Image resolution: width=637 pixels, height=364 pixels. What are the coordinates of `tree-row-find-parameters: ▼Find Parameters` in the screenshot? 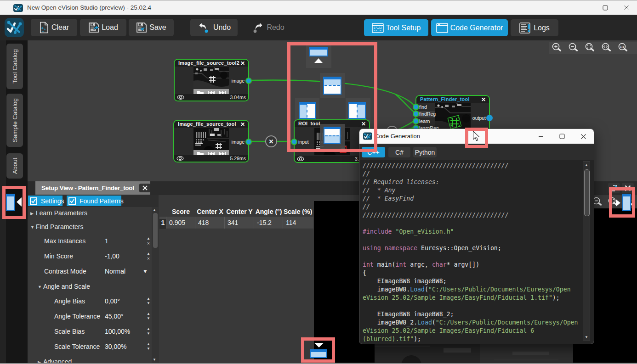 It's located at (90, 227).